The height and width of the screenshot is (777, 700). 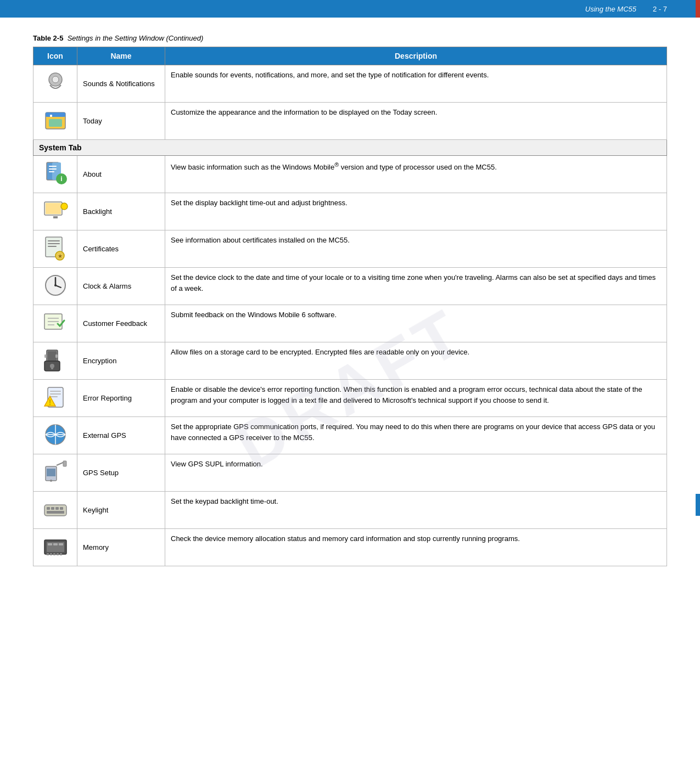 What do you see at coordinates (121, 249) in the screenshot?
I see `name-cell: Certificates` at bounding box center [121, 249].